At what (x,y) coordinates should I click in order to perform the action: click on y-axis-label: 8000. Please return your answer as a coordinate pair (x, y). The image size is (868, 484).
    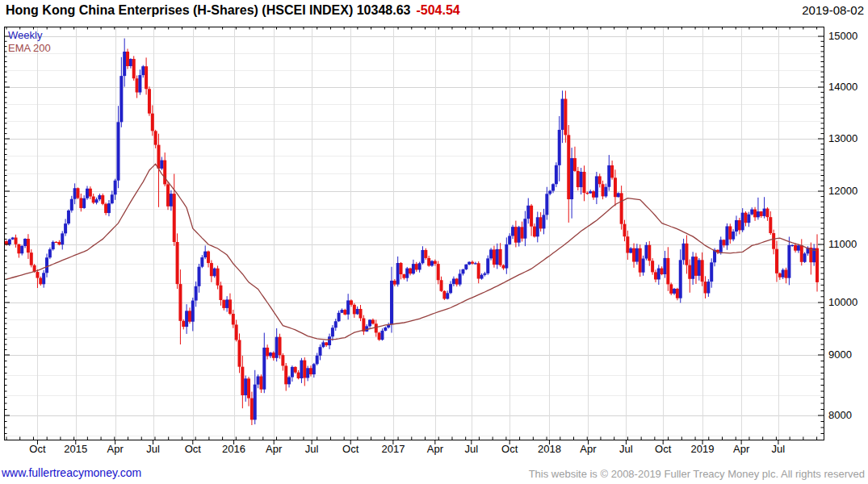
    Looking at the image, I should click on (840, 415).